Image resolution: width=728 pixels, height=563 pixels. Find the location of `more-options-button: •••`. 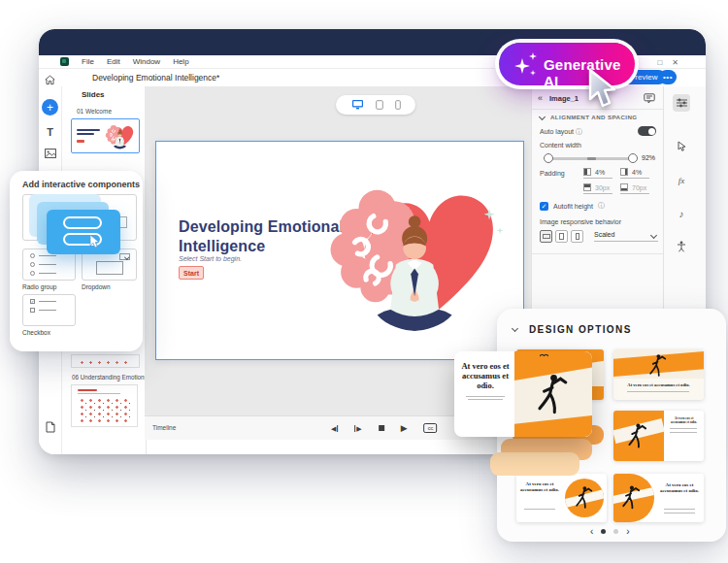

more-options-button: ••• is located at coordinates (668, 78).